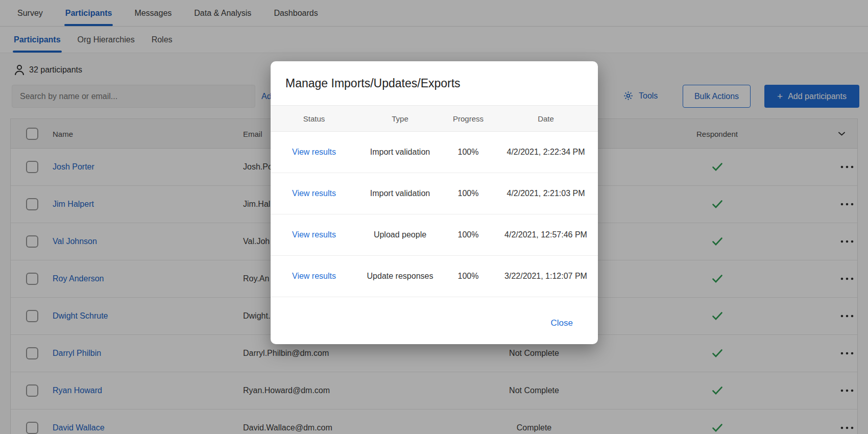 The width and height of the screenshot is (868, 434). Describe the element at coordinates (373, 83) in the screenshot. I see `modal-title: Manage Imports/Updates/Exports` at that location.